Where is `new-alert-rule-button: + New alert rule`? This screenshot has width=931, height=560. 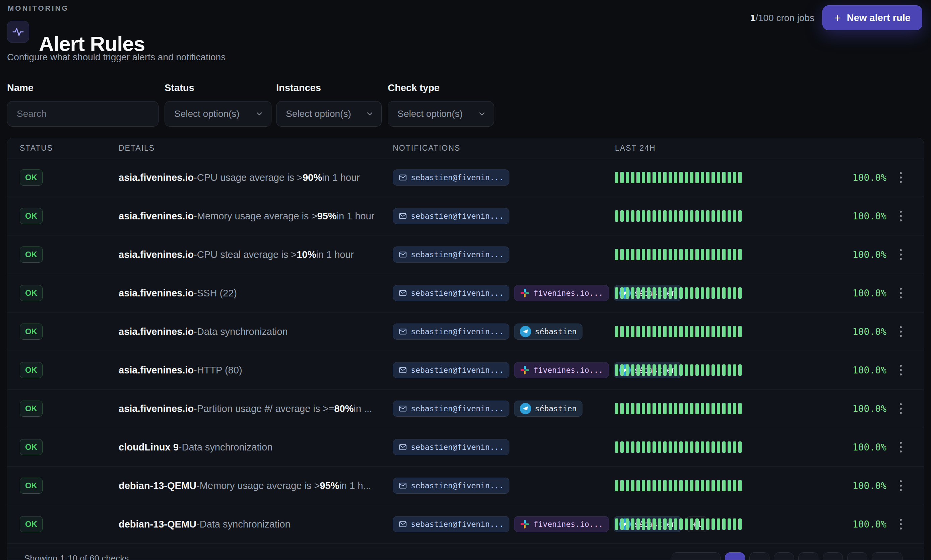
new-alert-rule-button: + New alert rule is located at coordinates (872, 18).